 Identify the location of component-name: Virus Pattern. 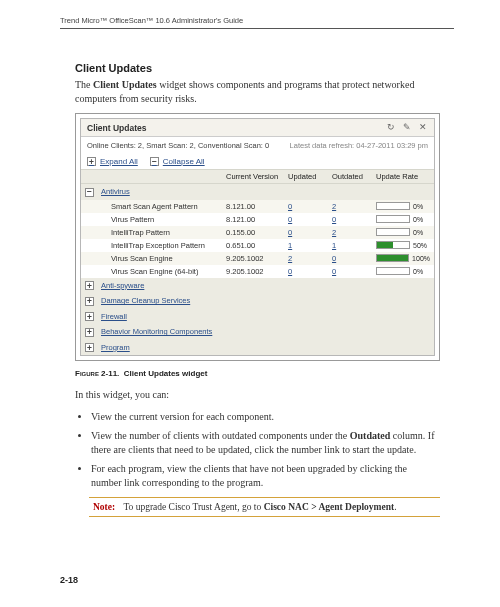
(160, 220).